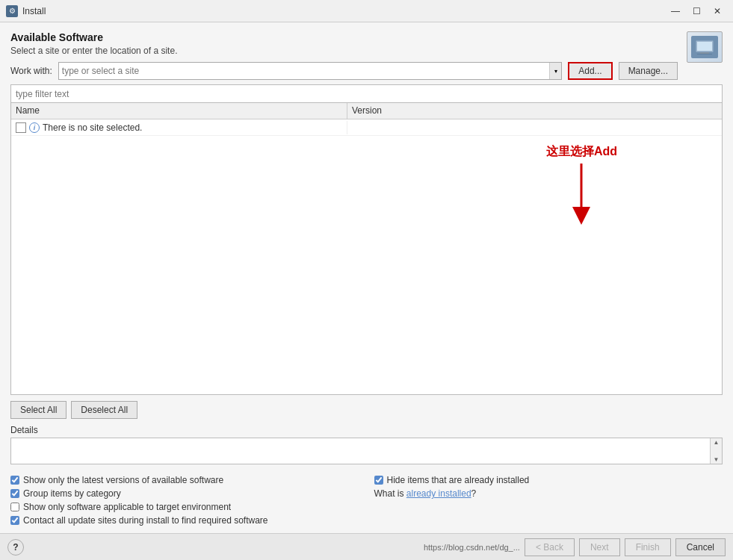 The image size is (733, 560). I want to click on help-button: ?, so click(16, 547).